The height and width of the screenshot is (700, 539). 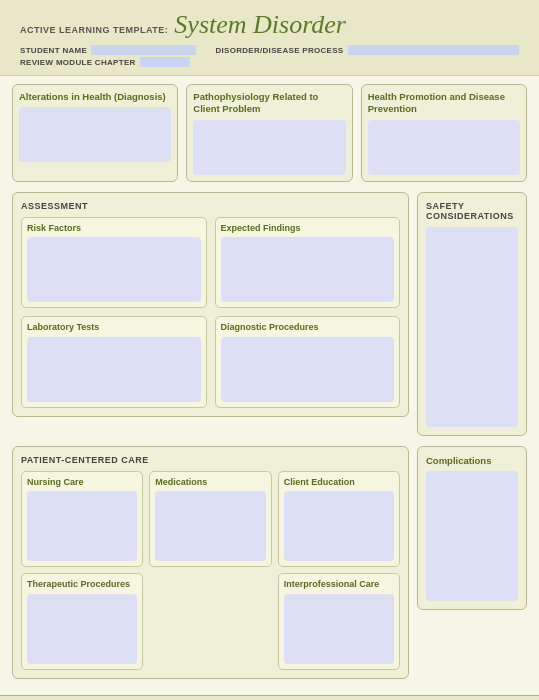 What do you see at coordinates (308, 263) in the screenshot?
I see `expected-findings-box: Expected Findings` at bounding box center [308, 263].